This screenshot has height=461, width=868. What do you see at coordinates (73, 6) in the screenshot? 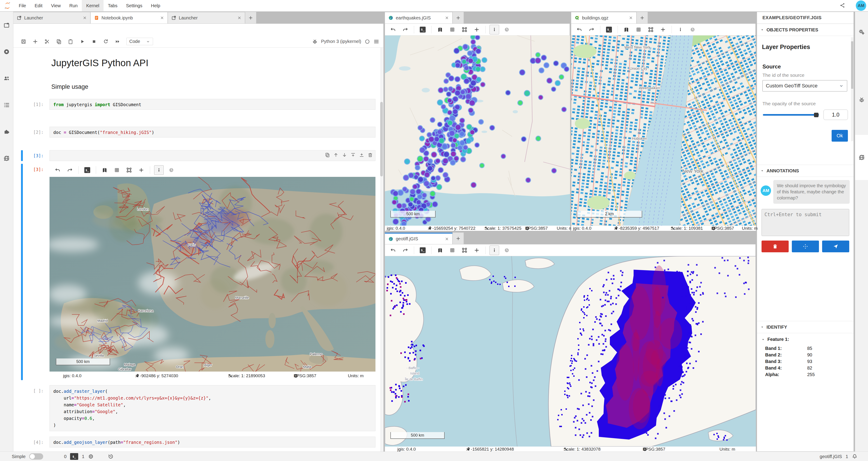
I see `menu-run: Run` at bounding box center [73, 6].